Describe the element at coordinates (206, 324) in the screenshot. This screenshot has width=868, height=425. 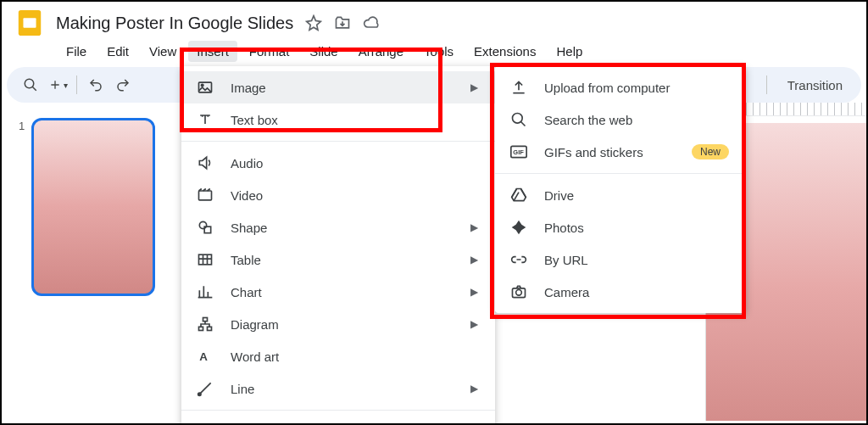
I see `diagram-icon` at that location.